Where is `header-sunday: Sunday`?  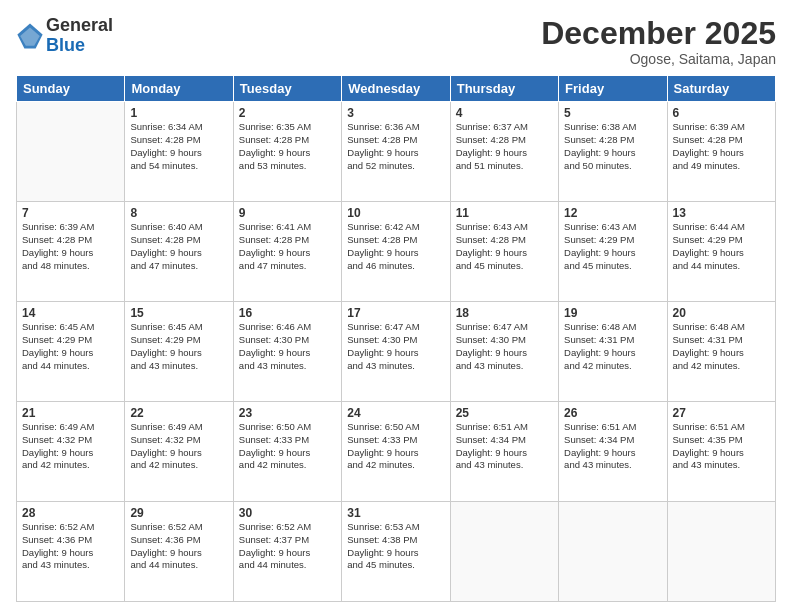
header-sunday: Sunday is located at coordinates (71, 89).